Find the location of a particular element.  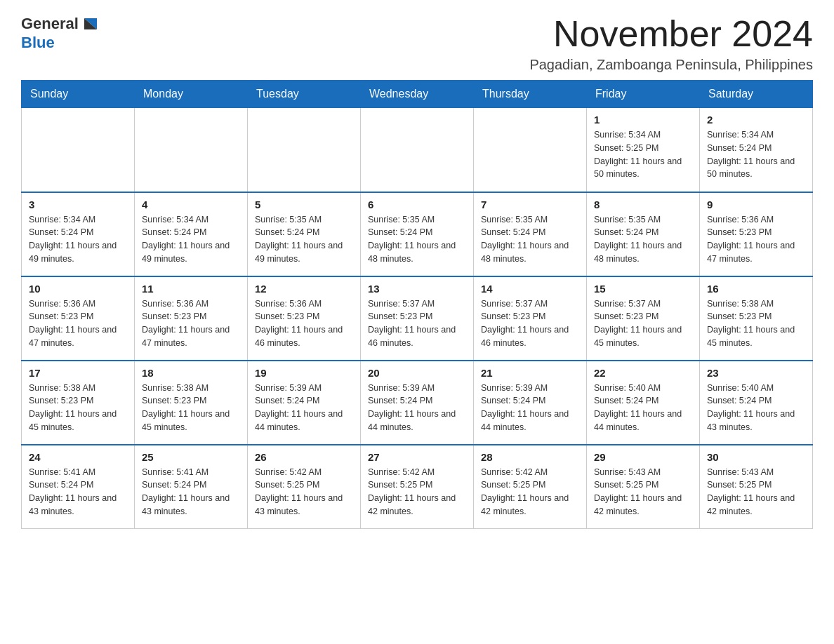

day-number: 6 is located at coordinates (417, 205).